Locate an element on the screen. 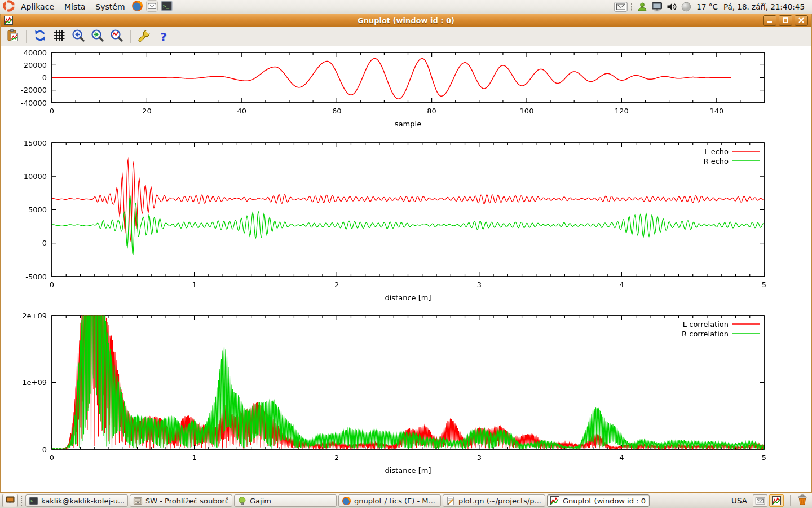 Image resolution: width=812 pixels, height=508 pixels. taskbar-button-label: kaklik@kaklik-kolej-u... is located at coordinates (82, 501).